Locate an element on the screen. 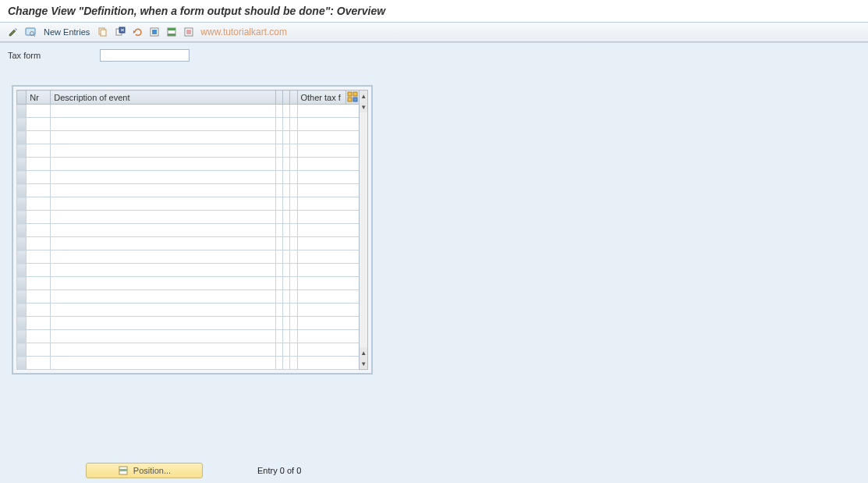 The width and height of the screenshot is (868, 483). scroll-step-up-icon: ▲ is located at coordinates (363, 353).